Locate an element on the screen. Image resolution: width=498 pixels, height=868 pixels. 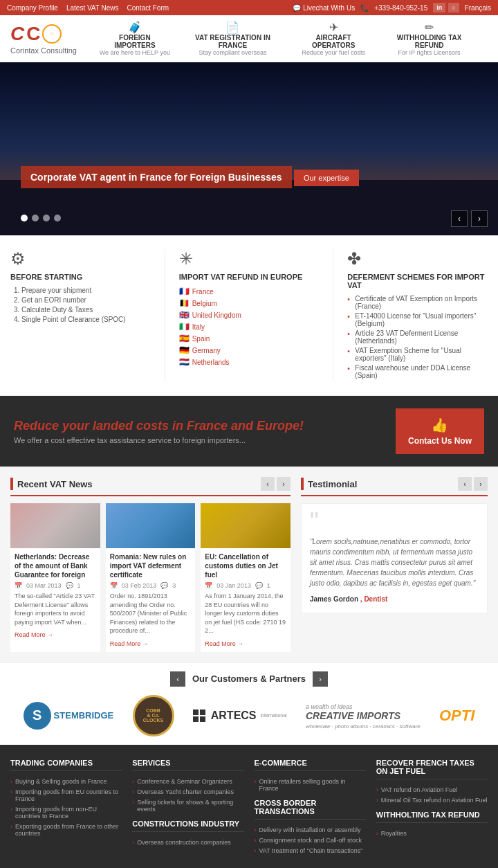
footer-col-taxes: RECOVER FRENCH TAXES ON JET FUEL ›VAT re… is located at coordinates (432, 808).